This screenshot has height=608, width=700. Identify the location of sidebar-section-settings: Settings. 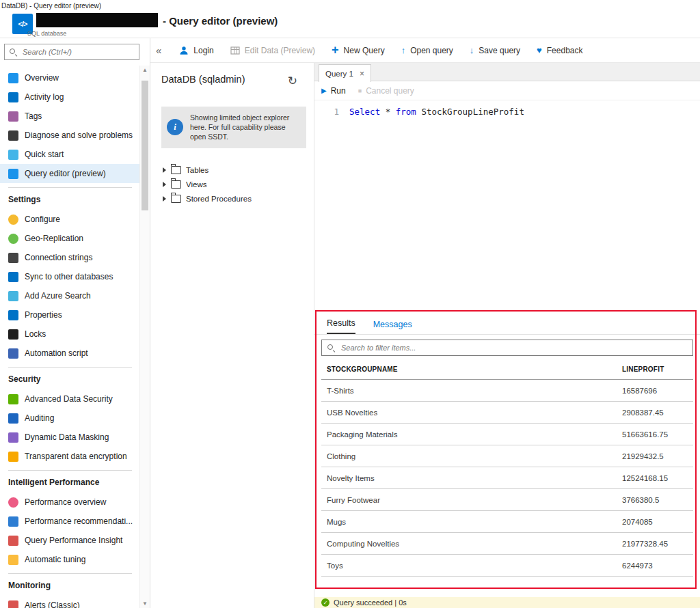
(70, 198).